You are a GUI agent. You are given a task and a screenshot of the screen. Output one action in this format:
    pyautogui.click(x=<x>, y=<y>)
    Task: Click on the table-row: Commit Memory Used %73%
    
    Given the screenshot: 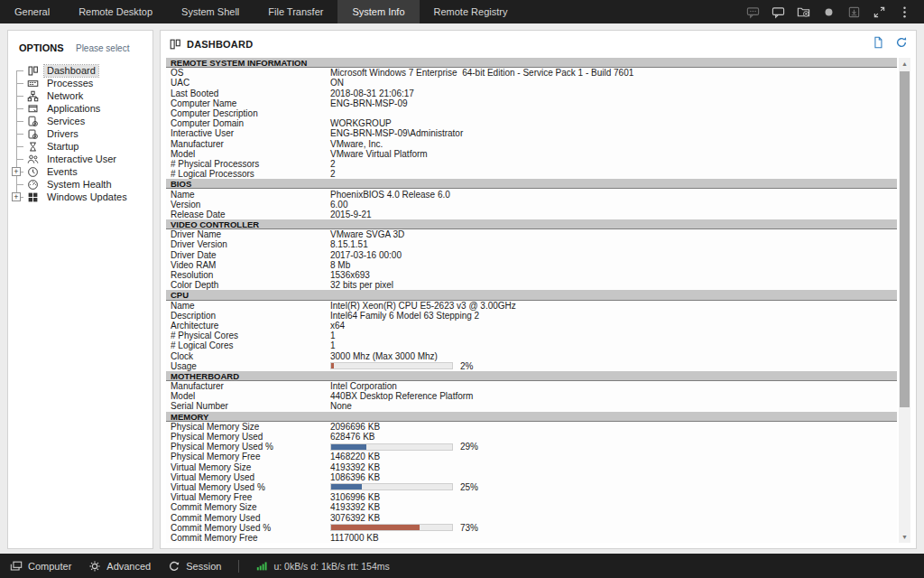 What is the action you would take?
    pyautogui.click(x=531, y=527)
    